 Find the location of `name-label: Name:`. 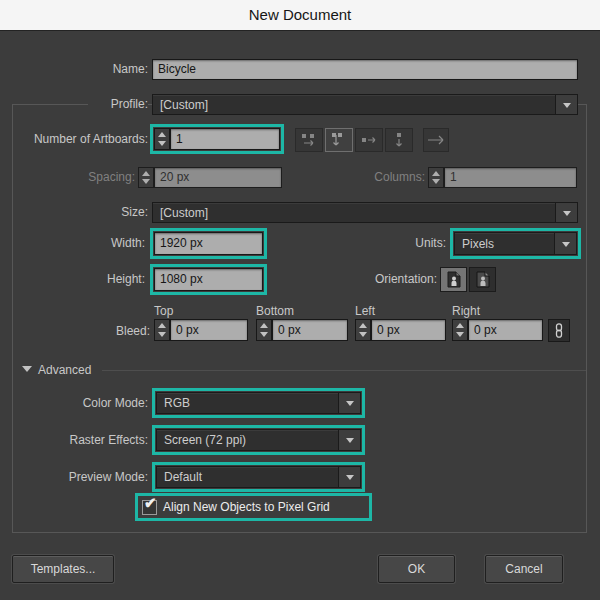

name-label: Name: is located at coordinates (84, 70).